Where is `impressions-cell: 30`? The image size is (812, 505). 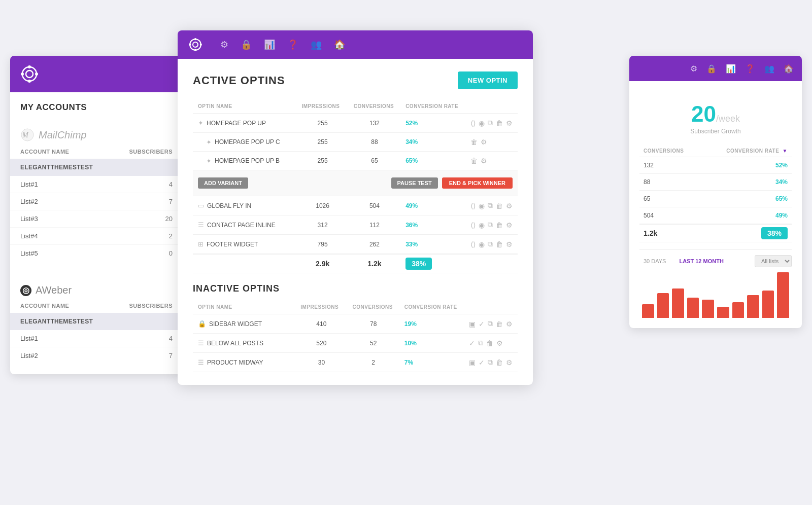 impressions-cell: 30 is located at coordinates (321, 363).